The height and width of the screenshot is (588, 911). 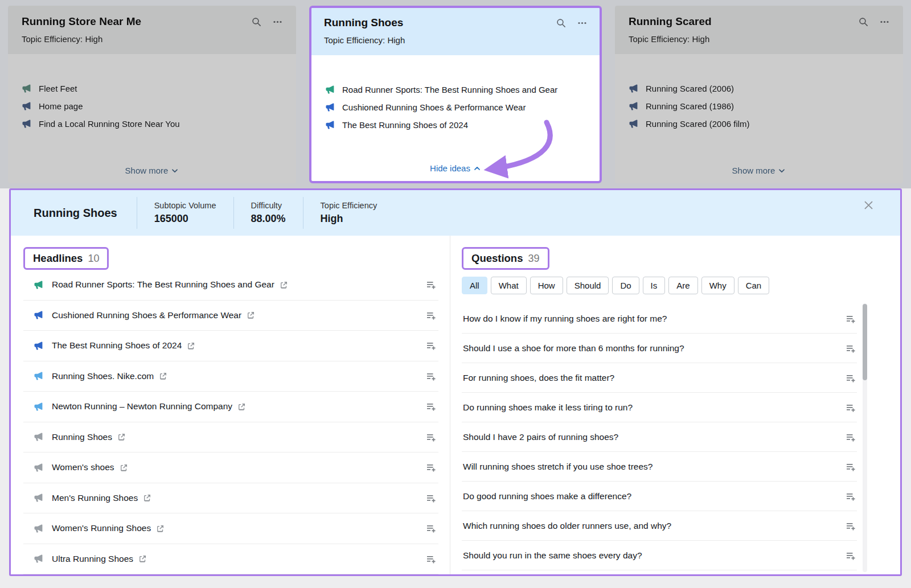 What do you see at coordinates (231, 285) in the screenshot?
I see `headline-row: Road Runner Sports: The Best Running Sho…` at bounding box center [231, 285].